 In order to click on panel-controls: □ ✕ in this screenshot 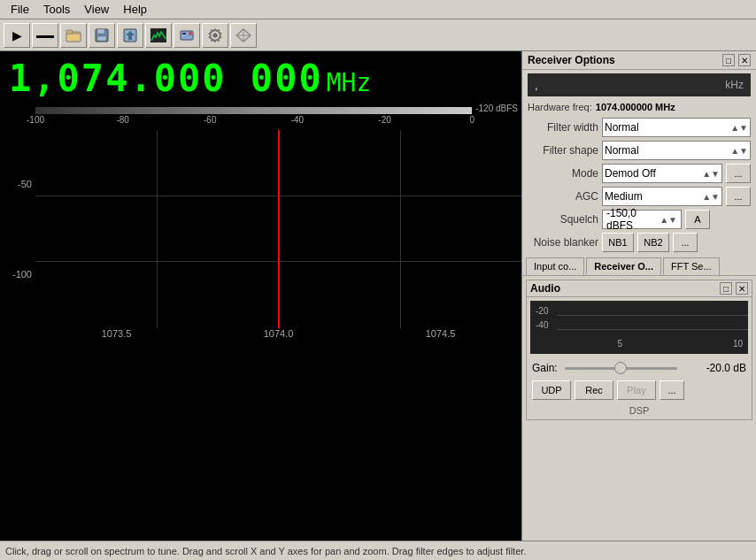, I will do `click(737, 60)`.